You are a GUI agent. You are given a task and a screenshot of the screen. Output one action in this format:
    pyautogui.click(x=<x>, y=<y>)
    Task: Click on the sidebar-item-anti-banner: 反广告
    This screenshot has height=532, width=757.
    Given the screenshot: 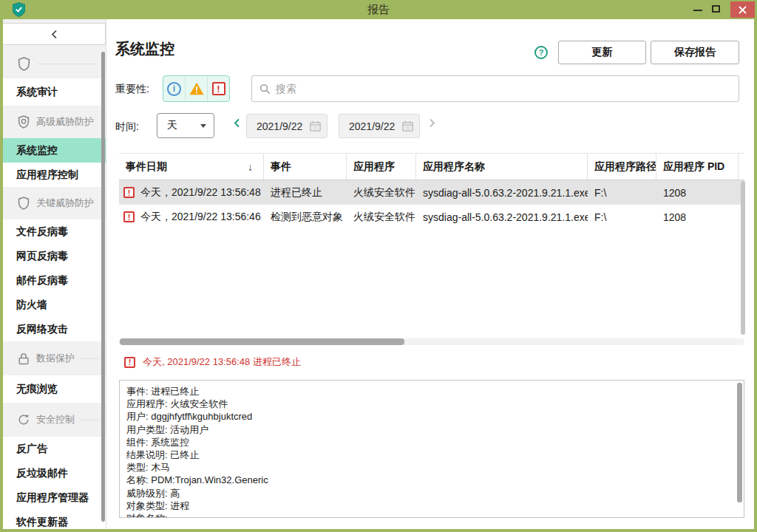 What is the action you would take?
    pyautogui.click(x=55, y=449)
    